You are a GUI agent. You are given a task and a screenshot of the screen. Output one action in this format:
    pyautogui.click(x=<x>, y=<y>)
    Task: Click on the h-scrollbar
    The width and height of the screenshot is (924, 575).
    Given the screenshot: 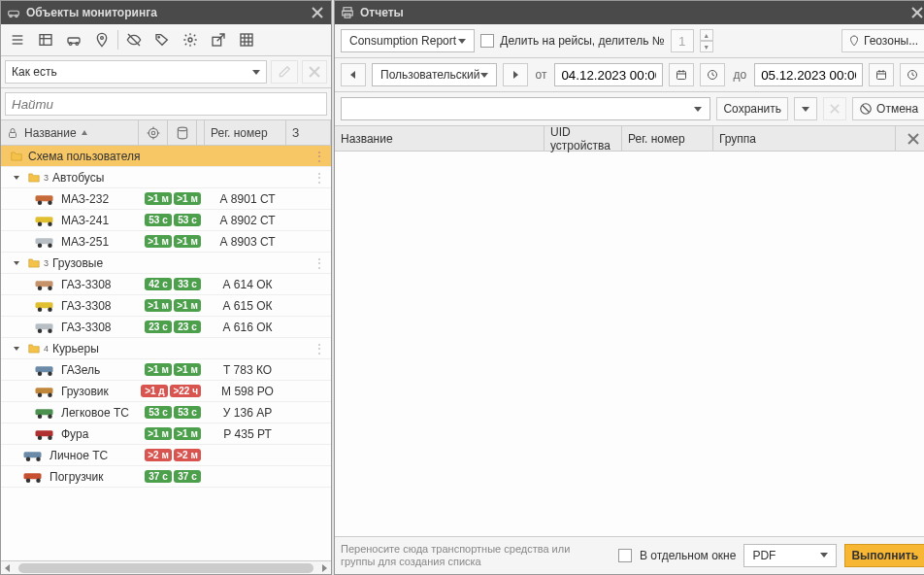 What is the action you would take?
    pyautogui.click(x=166, y=567)
    